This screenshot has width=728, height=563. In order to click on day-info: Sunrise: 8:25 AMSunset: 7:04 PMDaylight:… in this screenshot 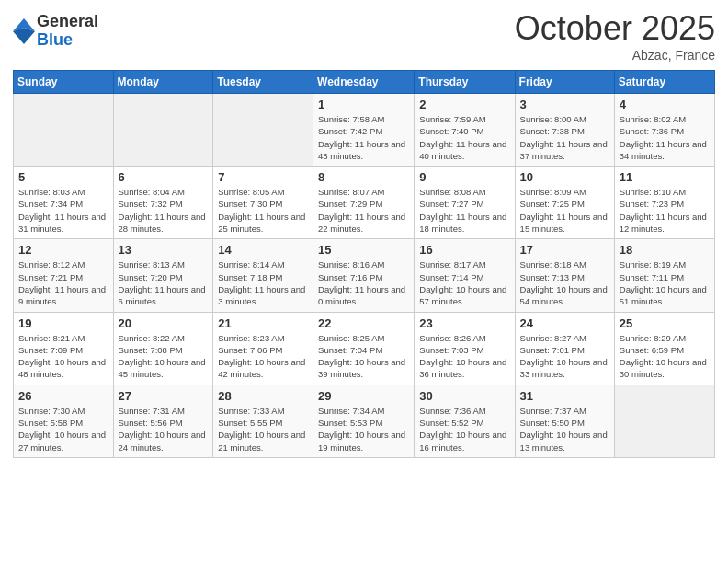, I will do `click(364, 357)`.